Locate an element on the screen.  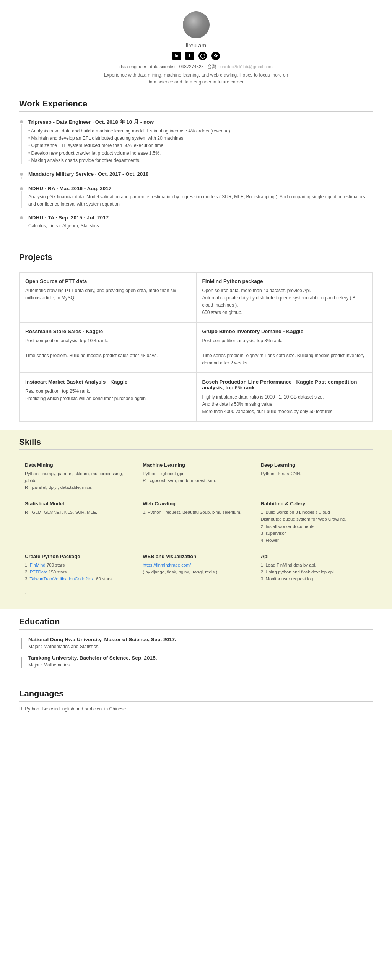
work-title: NDHU - TA · Sep. 2015 - Jul. 2017 is located at coordinates (200, 217).